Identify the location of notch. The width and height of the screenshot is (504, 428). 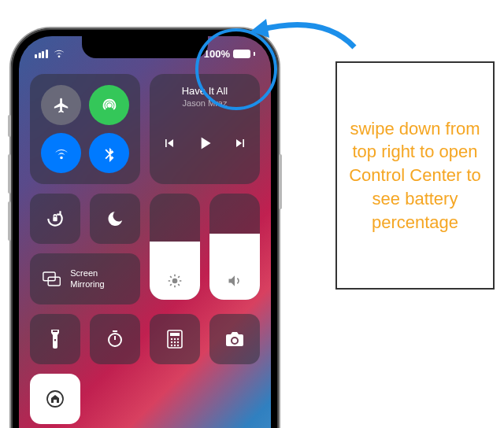
(145, 47).